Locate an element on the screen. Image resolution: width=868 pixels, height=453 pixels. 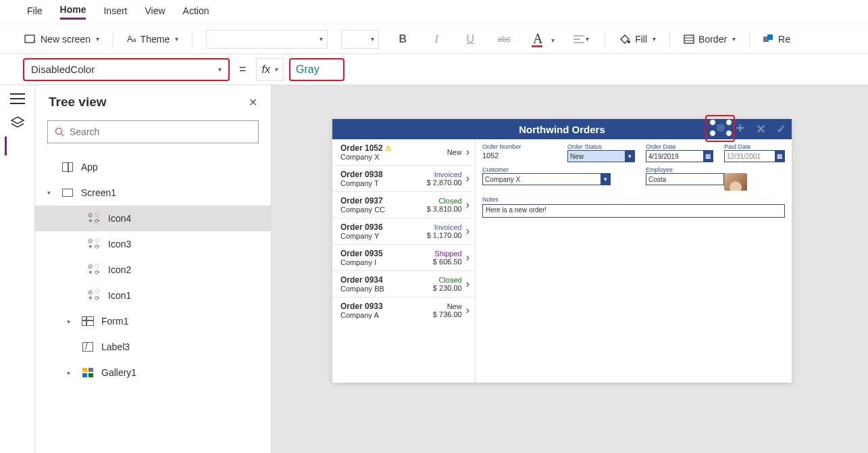
menu-view: View is located at coordinates (155, 12).